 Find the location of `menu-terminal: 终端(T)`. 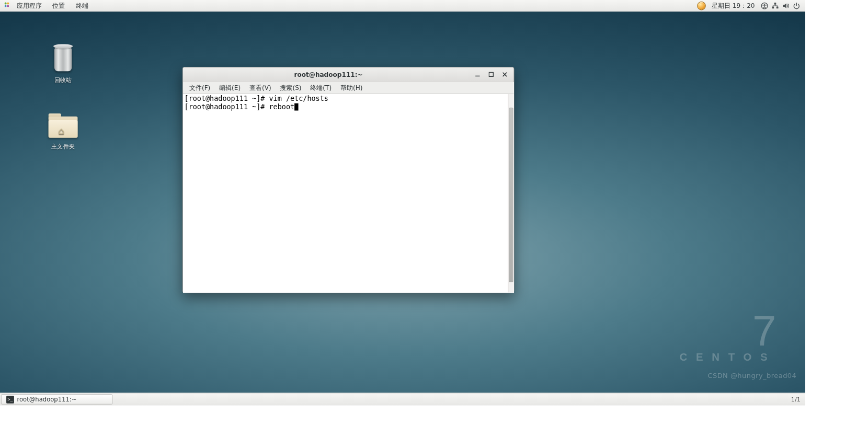

menu-terminal: 终端(T) is located at coordinates (321, 88).